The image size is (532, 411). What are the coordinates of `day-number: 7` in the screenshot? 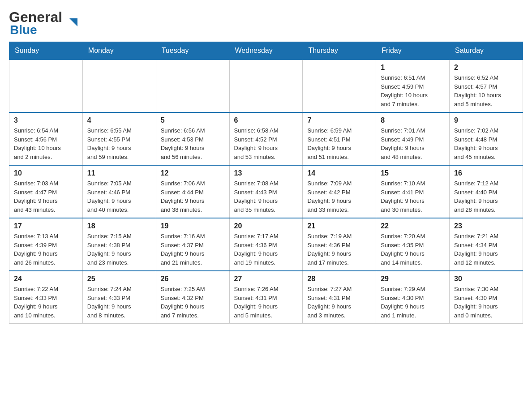 It's located at (339, 120).